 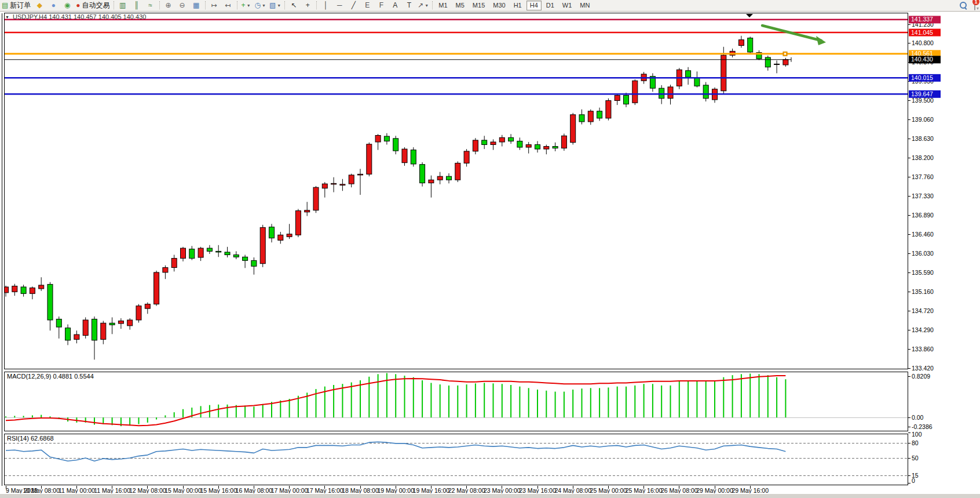 What do you see at coordinates (137, 6) in the screenshot?
I see `candlestick-chart-button: ║` at bounding box center [137, 6].